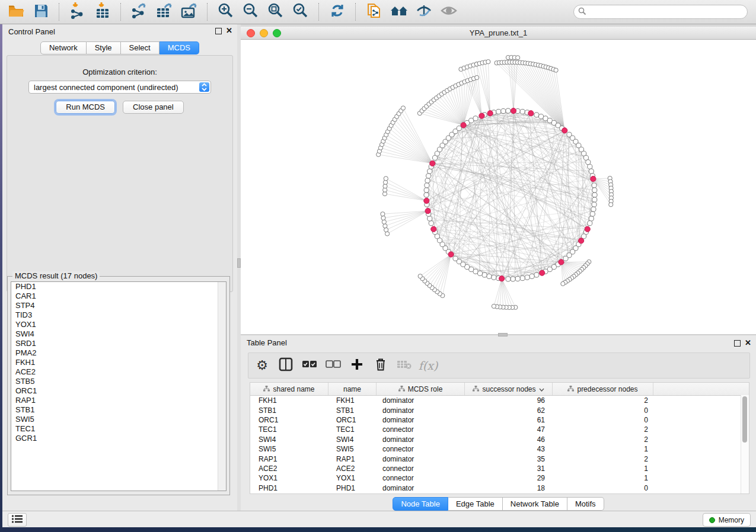 The image size is (756, 532). Describe the element at coordinates (104, 48) in the screenshot. I see `tab-style: Style` at that location.